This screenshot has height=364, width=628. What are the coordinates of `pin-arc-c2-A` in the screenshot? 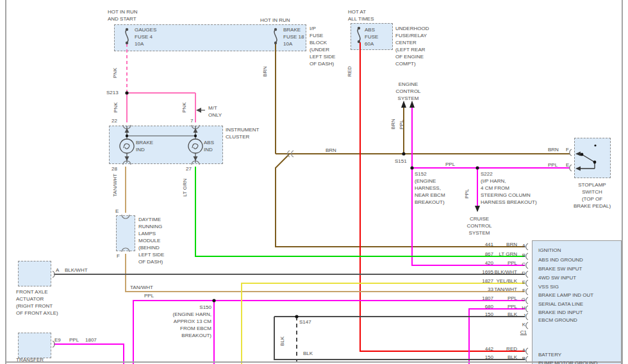 It's located at (527, 351).